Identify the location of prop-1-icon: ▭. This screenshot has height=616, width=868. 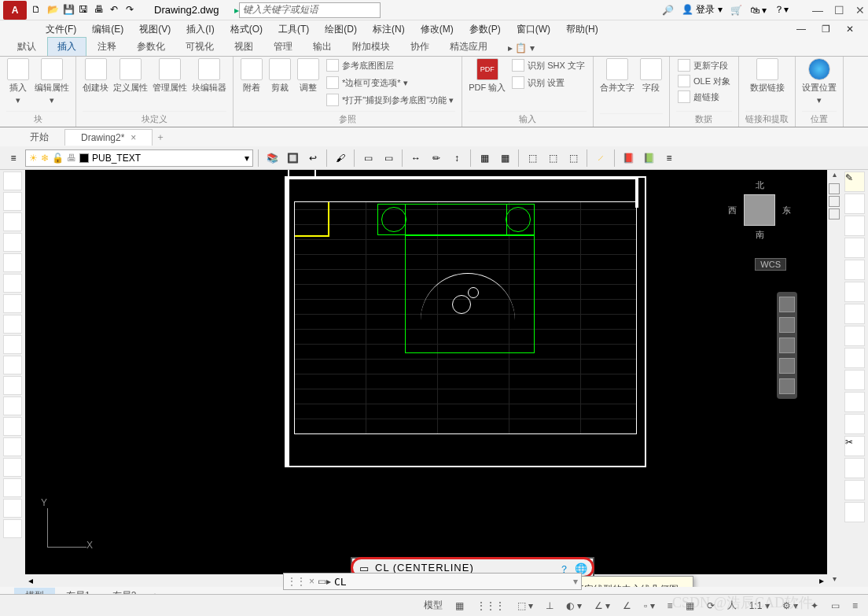
(368, 158).